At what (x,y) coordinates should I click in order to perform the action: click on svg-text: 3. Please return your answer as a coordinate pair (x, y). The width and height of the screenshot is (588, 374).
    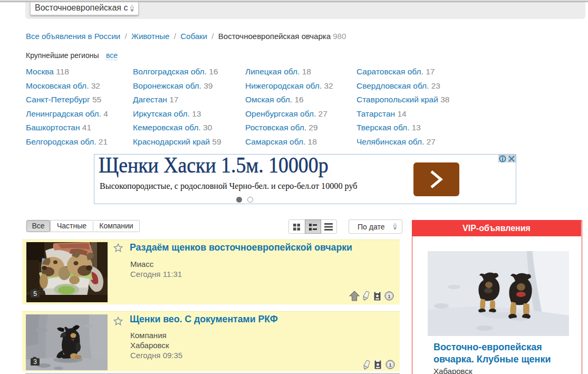
    Looking at the image, I should click on (35, 362).